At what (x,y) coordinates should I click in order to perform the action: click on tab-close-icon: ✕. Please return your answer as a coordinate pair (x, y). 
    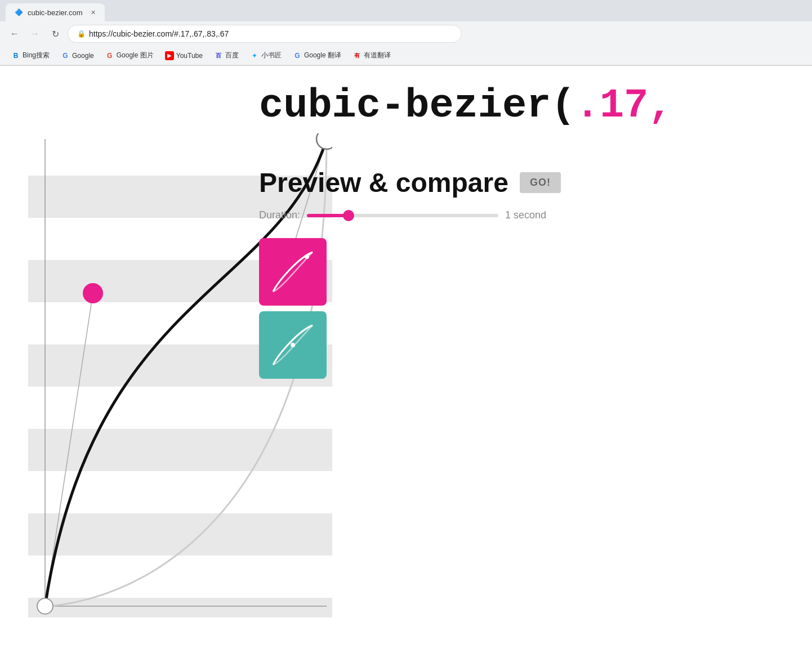
    Looking at the image, I should click on (93, 12).